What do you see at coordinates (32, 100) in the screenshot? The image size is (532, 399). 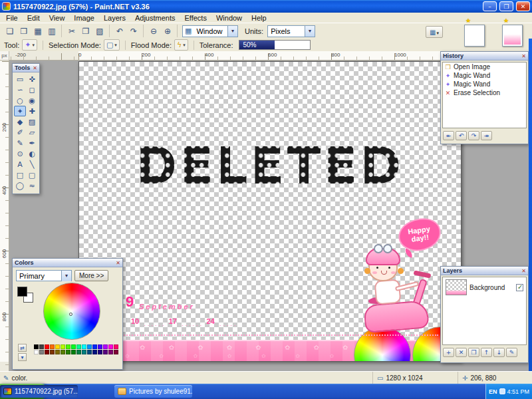 I see `zoom-tool: ◉` at bounding box center [32, 100].